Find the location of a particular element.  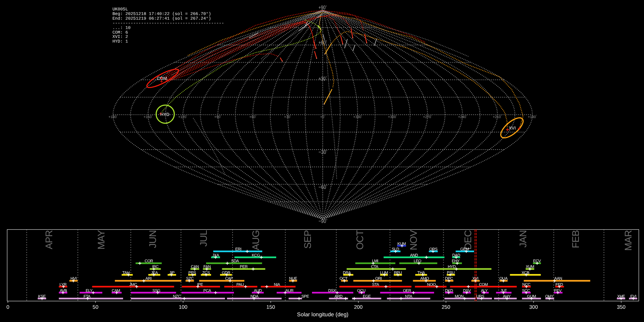

svg-text: Solar longitude (deg) is located at coordinates (323, 315).